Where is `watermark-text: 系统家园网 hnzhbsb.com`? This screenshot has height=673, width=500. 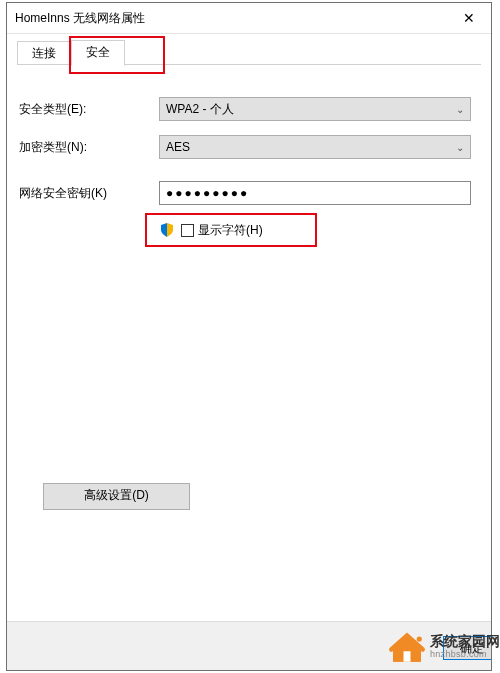
watermark-text: 系统家园网 hnzhbsb.com is located at coordinates (465, 646).